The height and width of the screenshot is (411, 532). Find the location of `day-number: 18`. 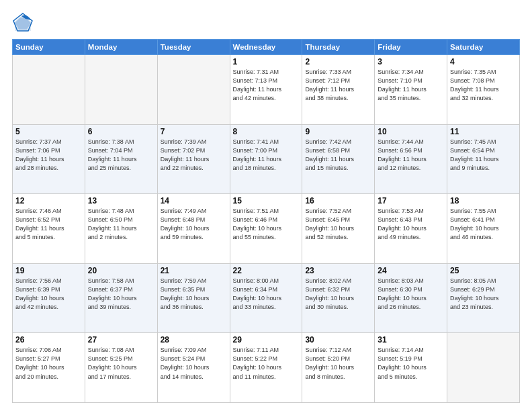

day-number: 18 is located at coordinates (484, 201).